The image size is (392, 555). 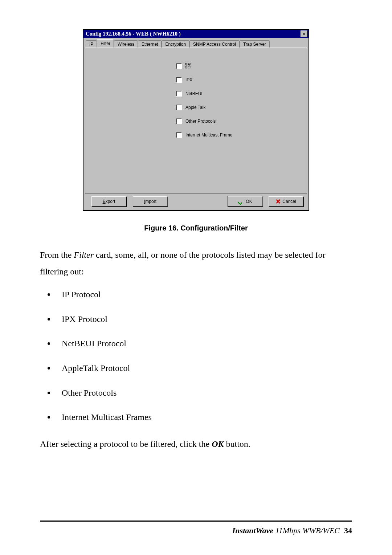 I want to click on checkbox-appletalk, so click(x=179, y=107).